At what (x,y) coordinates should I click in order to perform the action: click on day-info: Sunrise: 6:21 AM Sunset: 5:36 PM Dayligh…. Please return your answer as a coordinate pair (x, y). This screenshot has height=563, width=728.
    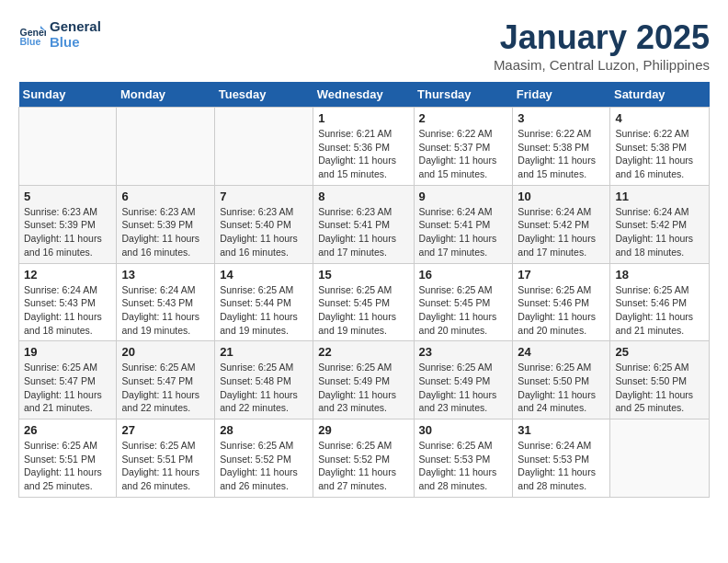
    Looking at the image, I should click on (363, 155).